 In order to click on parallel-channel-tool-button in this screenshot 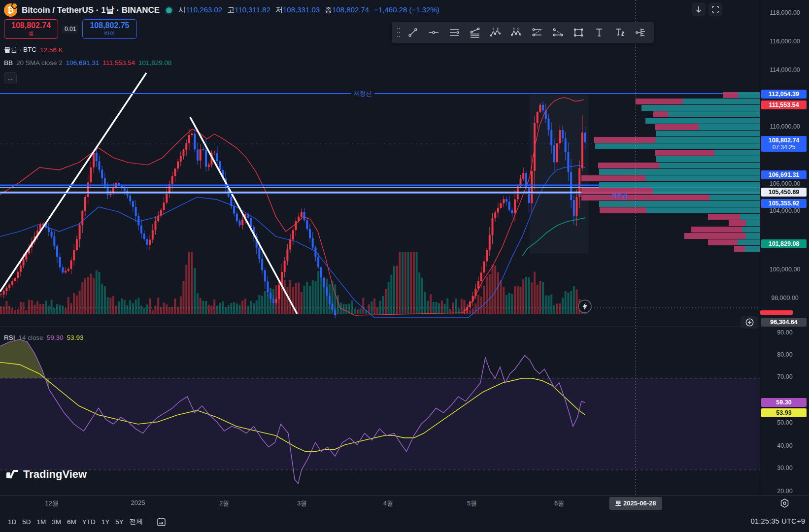, I will do `click(454, 33)`.